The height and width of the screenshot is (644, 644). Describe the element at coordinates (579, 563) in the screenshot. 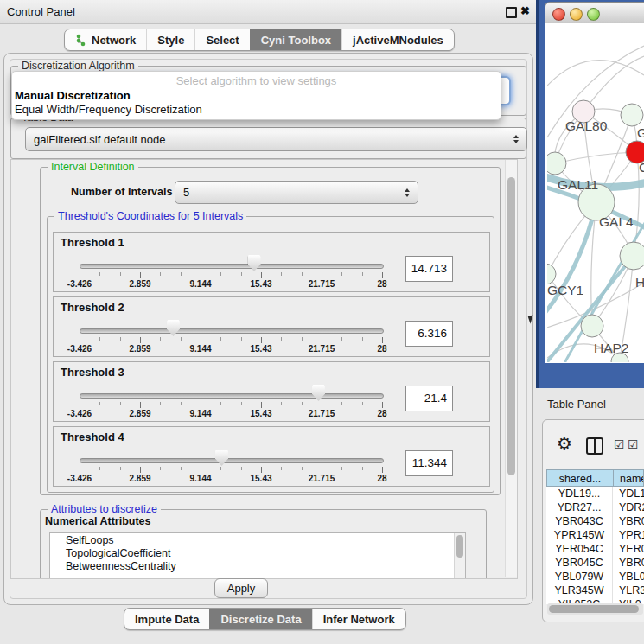

I see `table-cell: YBR045C` at that location.